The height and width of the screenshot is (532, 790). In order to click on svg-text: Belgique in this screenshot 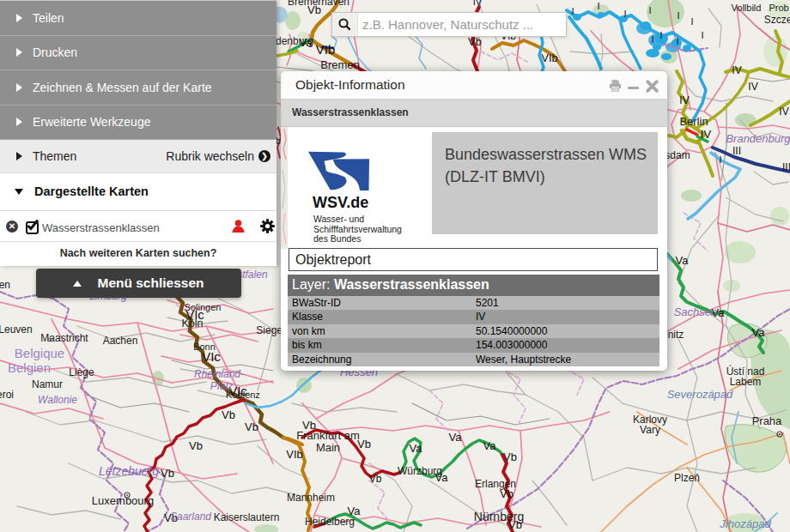, I will do `click(40, 354)`.